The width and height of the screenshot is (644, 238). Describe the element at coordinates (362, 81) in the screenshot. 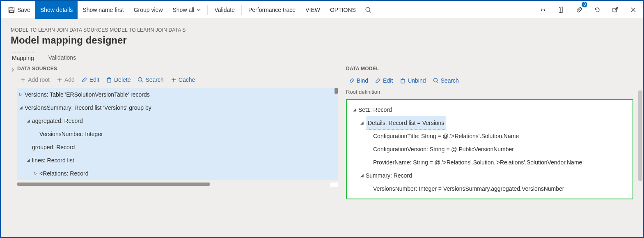

I see `bind-label: Bind` at that location.